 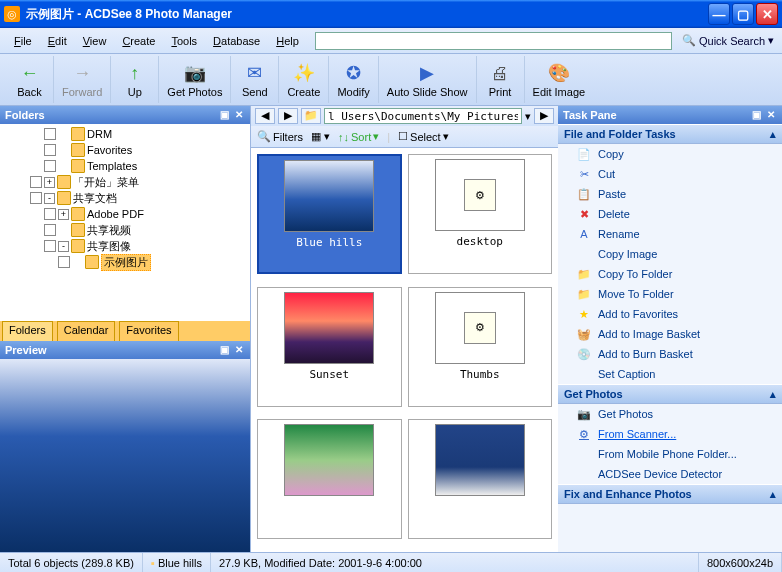 What do you see at coordinates (670, 374) in the screenshot?
I see `task-set-caption: Set Caption` at bounding box center [670, 374].